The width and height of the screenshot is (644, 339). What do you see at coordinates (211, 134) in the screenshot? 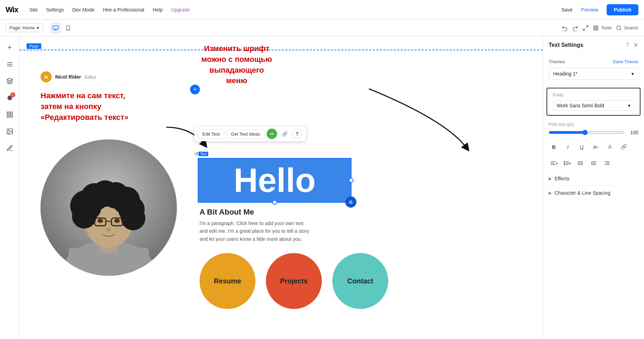
I see `edit-text-button: Edit Text` at bounding box center [211, 134].